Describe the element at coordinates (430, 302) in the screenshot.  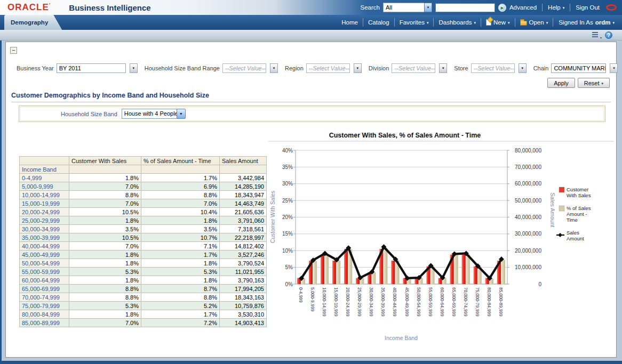
I see `svg-text: 55,000-59,999` at that location.